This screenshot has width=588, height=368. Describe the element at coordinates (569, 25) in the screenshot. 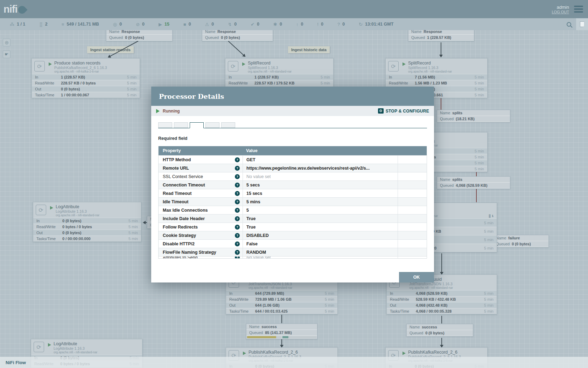

I see `search-icon` at that location.